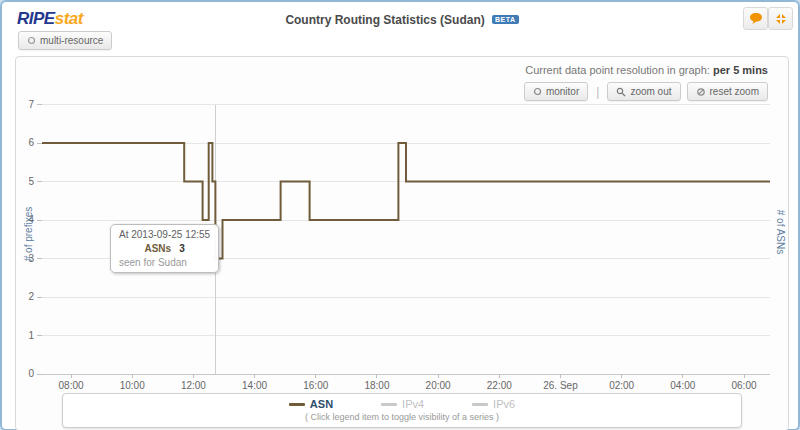 The width and height of the screenshot is (800, 430). Describe the element at coordinates (164, 248) in the screenshot. I see `chart-tooltip: At 2013-09-25 12:55 ASNs3 seen for Sudan` at that location.